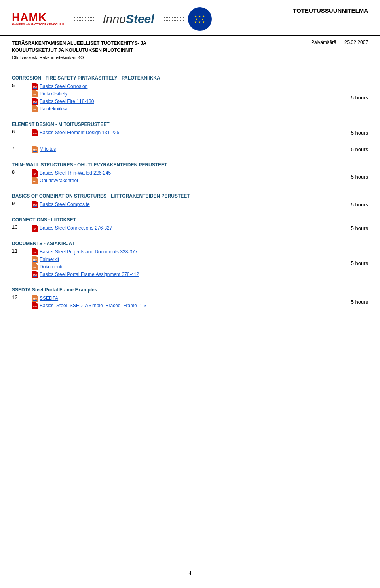 Image resolution: width=380 pixels, height=588 pixels. Describe the element at coordinates (38, 25) in the screenshot. I see `hamk-subtitle: HÄMEEN AMMATTIKORKEAKOULU` at that location.